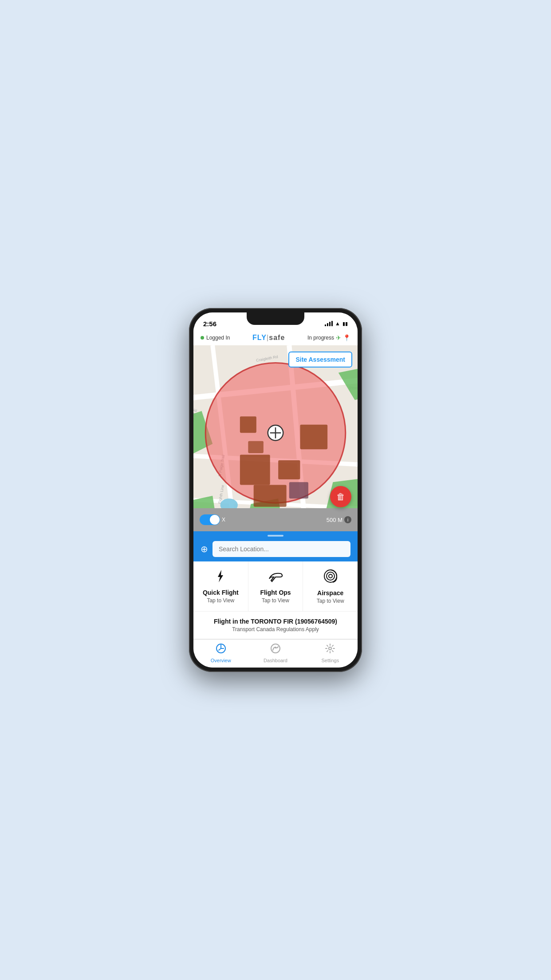 The width and height of the screenshot is (551, 980). What do you see at coordinates (321, 338) in the screenshot?
I see `in-progress-label: In progress` at bounding box center [321, 338].